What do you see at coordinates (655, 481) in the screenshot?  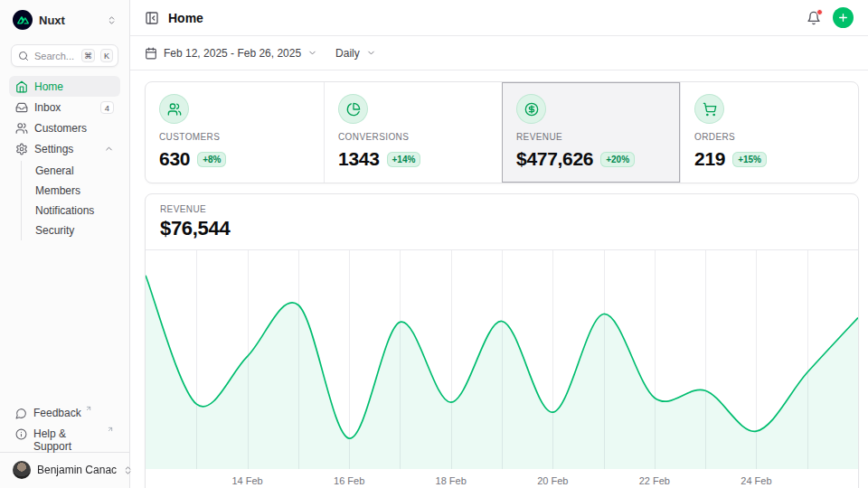 I see `x-axis-label: 22 Feb` at bounding box center [655, 481].